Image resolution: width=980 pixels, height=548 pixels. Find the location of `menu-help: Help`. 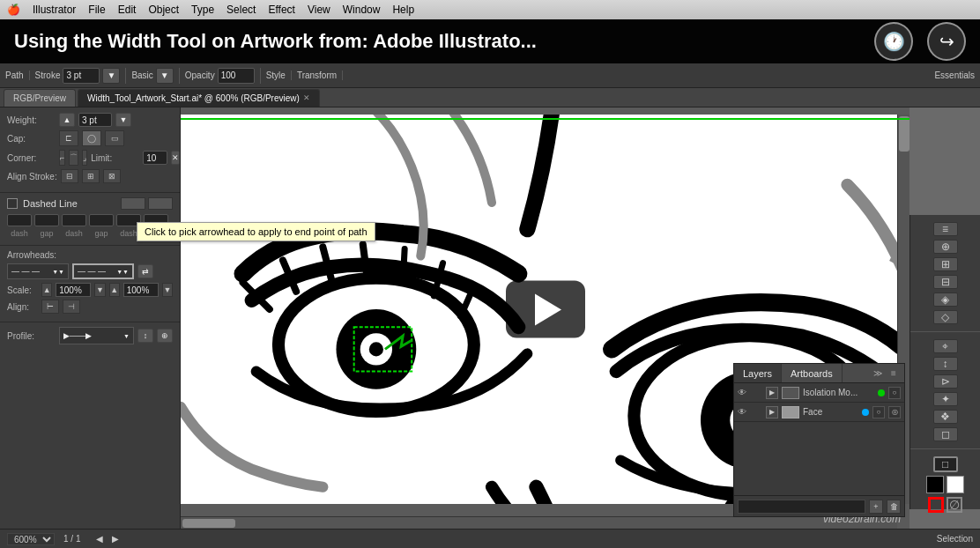

menu-help: Help is located at coordinates (404, 10).